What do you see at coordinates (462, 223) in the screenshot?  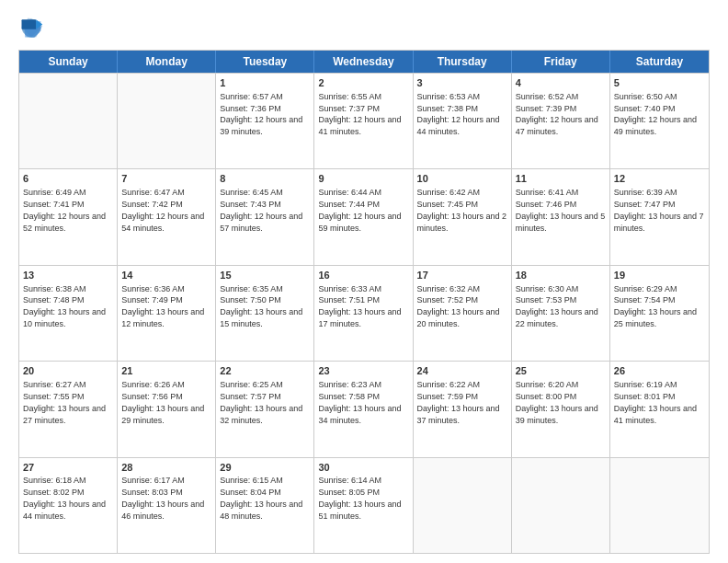 I see `daylight: Daylight: 13 hours and 2 minutes.` at bounding box center [462, 223].